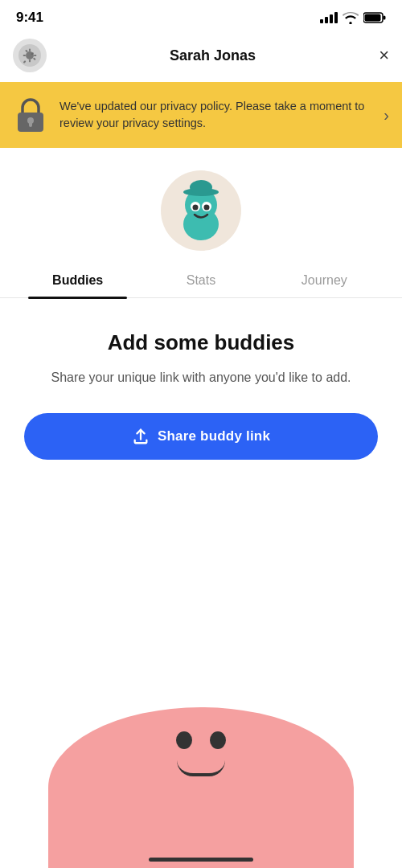  I want to click on share-icon, so click(141, 436).